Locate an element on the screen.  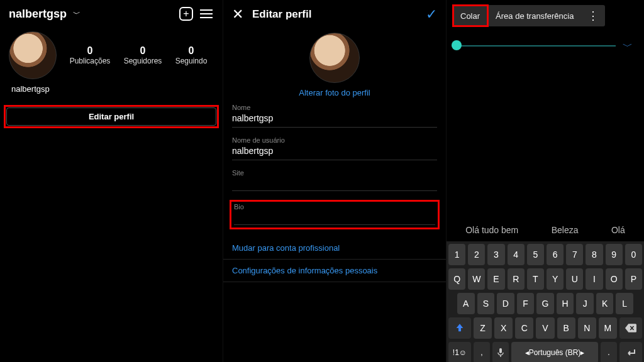
personal-info-link: Configurações de informações pessoais is located at coordinates (335, 271).